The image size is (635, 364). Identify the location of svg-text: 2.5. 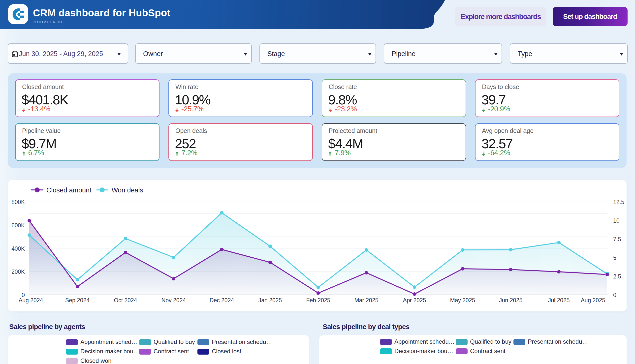
(617, 276).